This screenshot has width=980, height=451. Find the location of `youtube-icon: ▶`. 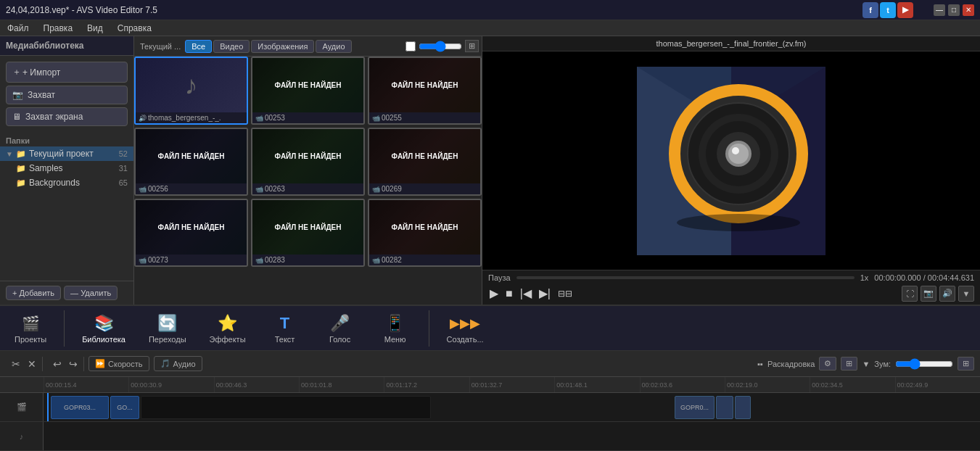

youtube-icon: ▶ is located at coordinates (905, 10).